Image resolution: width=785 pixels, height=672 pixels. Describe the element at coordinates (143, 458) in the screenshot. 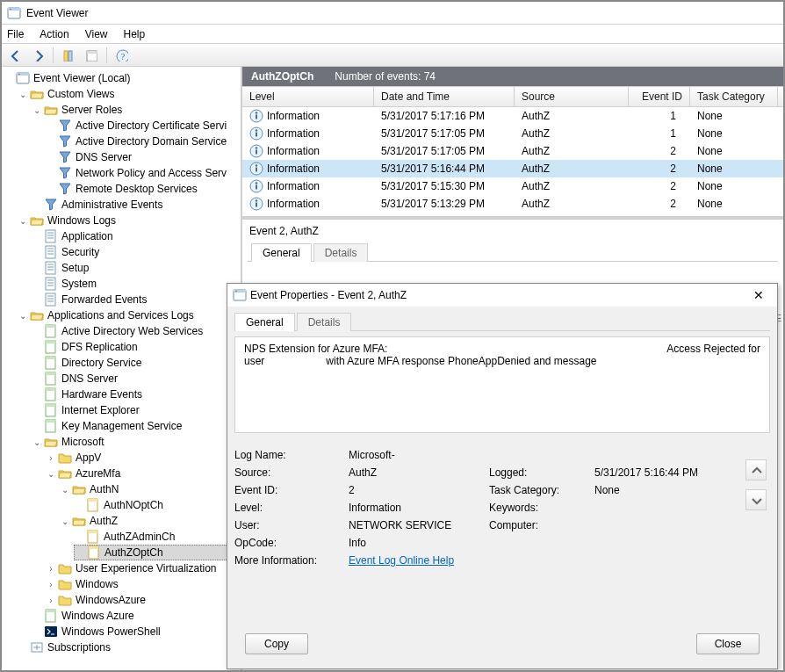

I see `tree-item: ›AppV` at that location.